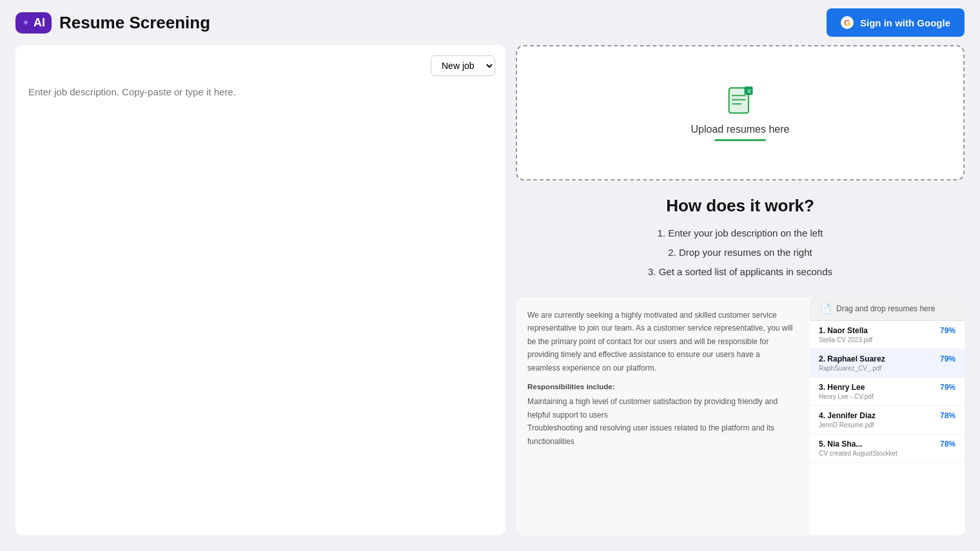 The image size is (980, 551). What do you see at coordinates (740, 272) in the screenshot?
I see `how-step-3: 3. Get a sorted list of applicants in se…` at bounding box center [740, 272].